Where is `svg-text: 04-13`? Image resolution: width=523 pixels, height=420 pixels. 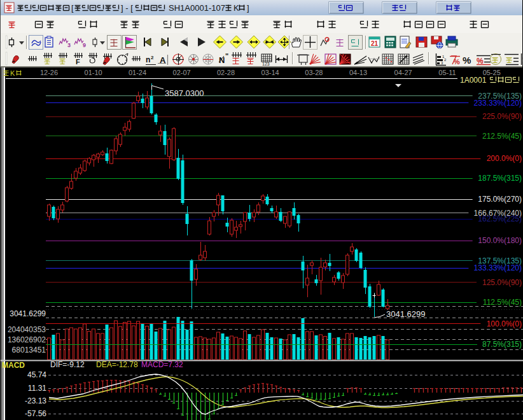 svg-text: 04-13 is located at coordinates (358, 73).